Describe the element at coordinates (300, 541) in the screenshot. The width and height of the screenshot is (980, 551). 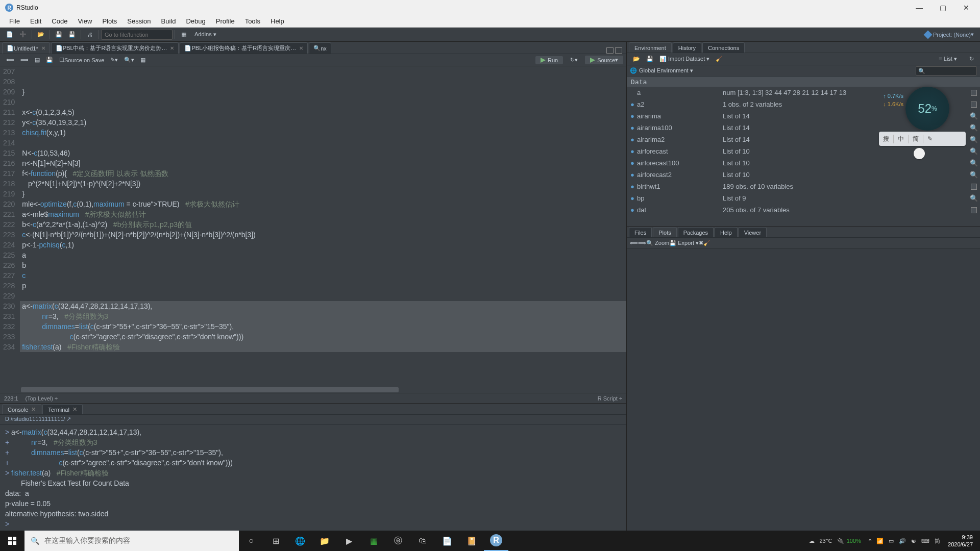
I see `edge-icon: 🌐` at that location.